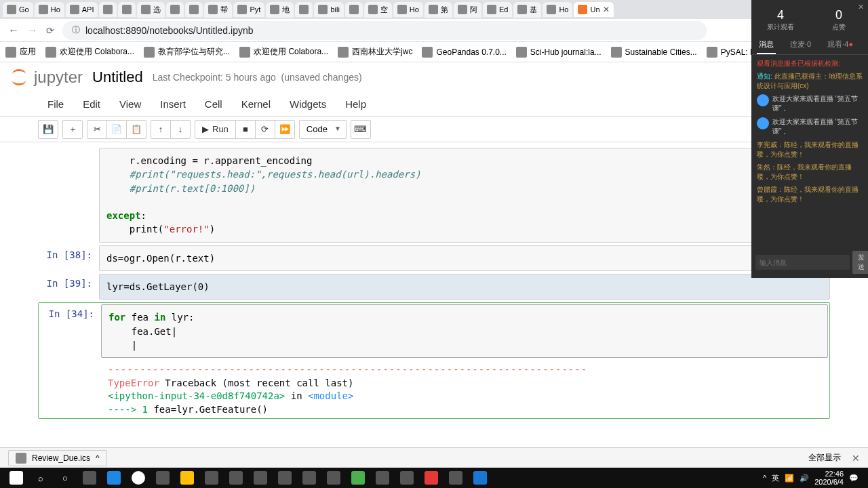 The width and height of the screenshot is (868, 488). I want to click on restart-button: ⟳, so click(265, 129).